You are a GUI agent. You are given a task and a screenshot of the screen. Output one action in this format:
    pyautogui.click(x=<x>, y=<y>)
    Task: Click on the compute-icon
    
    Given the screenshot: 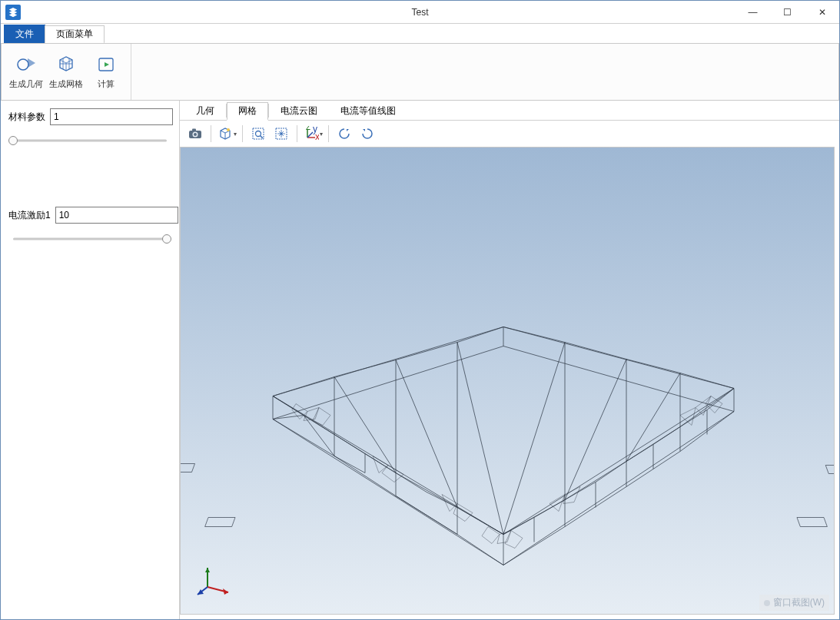 What is the action you would take?
    pyautogui.click(x=106, y=65)
    